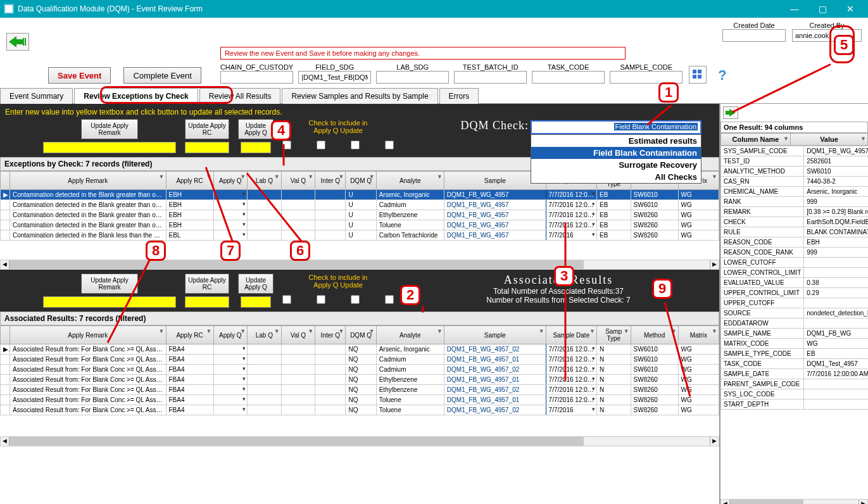 The height and width of the screenshot is (504, 868). Describe the element at coordinates (616, 165) in the screenshot. I see `dqm-option-2: Surrogate Recovery` at that location.